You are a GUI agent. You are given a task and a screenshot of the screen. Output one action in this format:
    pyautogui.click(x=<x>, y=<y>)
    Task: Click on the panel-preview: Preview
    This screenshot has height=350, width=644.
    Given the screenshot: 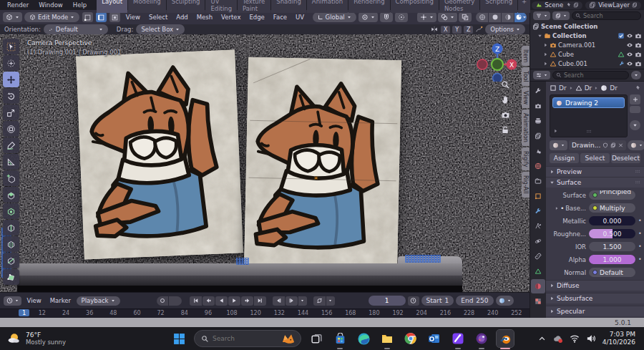 What is the action you would take?
    pyautogui.click(x=595, y=172)
    